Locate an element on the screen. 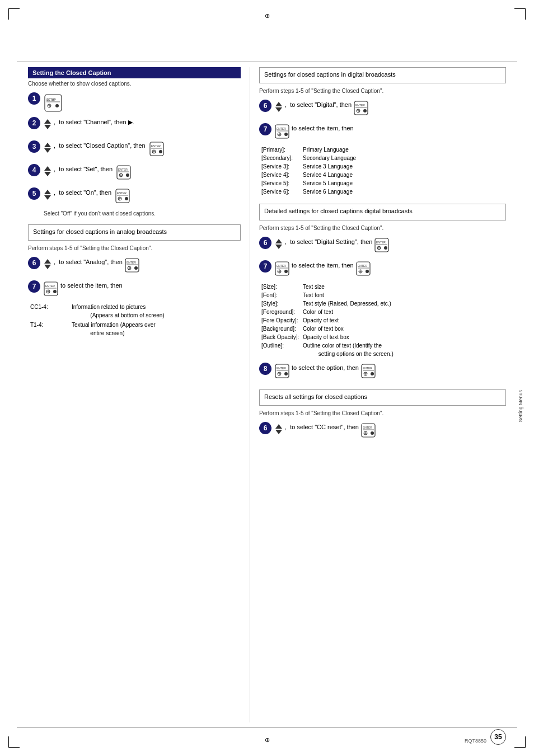 The image size is (534, 756). reset-step-6-text: , to select "CC reset", then is located at coordinates (322, 428).